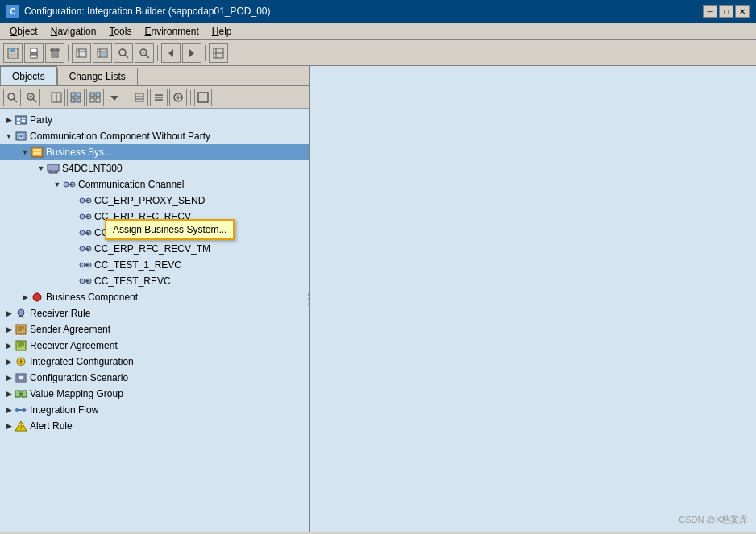 Image resolution: width=756 pixels, height=534 pixels. What do you see at coordinates (155, 249) in the screenshot?
I see `tree-item-cc4: CC_ERP_RFC_RECV_TM` at bounding box center [155, 249].